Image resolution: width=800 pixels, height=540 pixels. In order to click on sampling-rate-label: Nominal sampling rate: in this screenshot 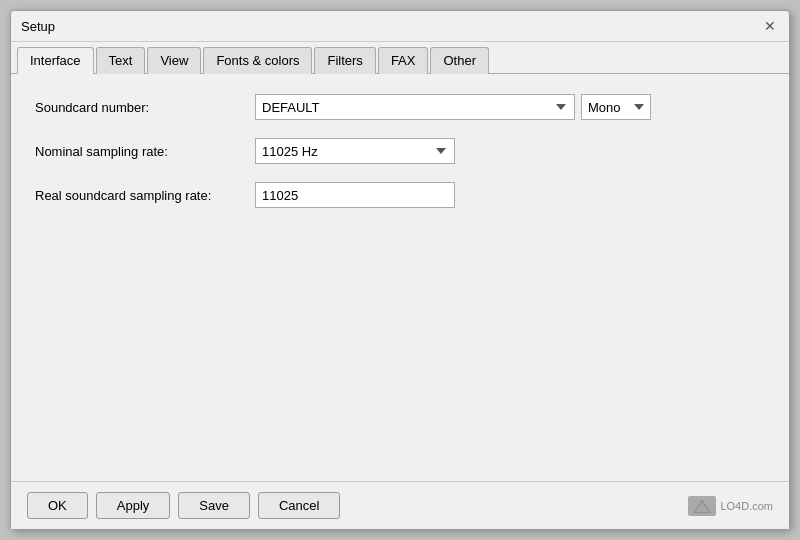, I will do `click(145, 152)`.